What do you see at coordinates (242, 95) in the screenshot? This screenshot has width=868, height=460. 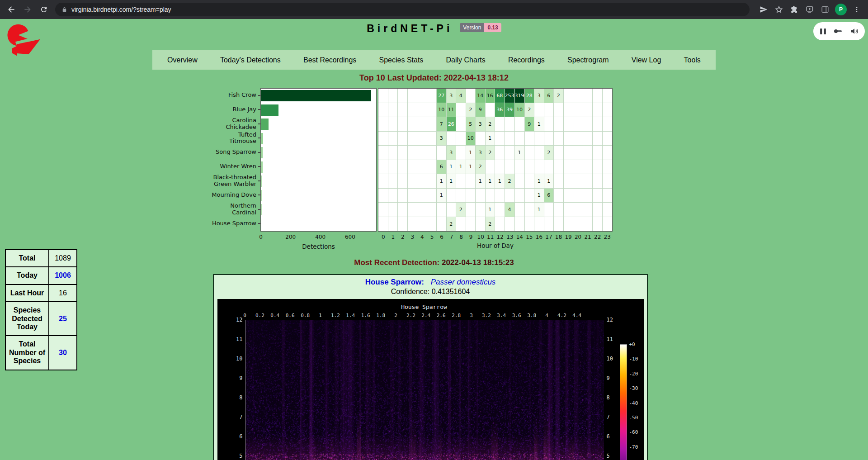 I see `species-label: Fish Crow` at bounding box center [242, 95].